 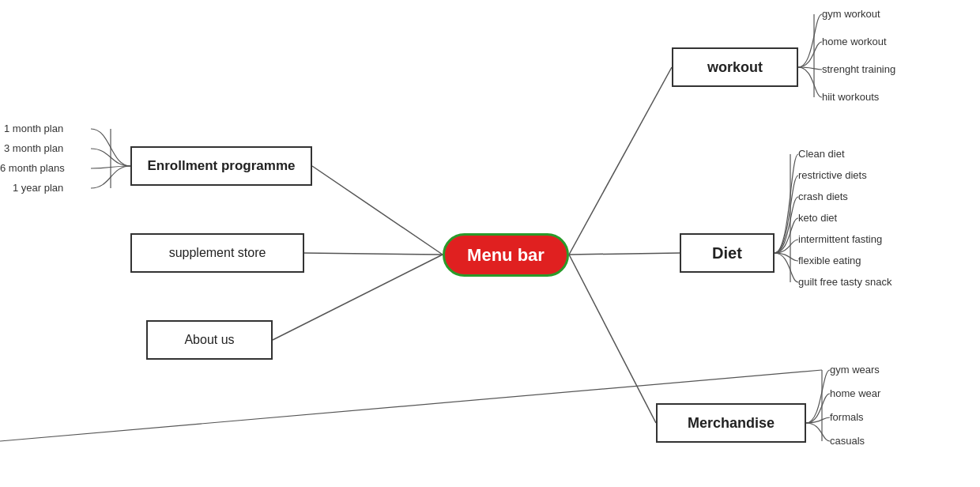 I want to click on restrictive-diets: restrictive diets, so click(x=833, y=176).